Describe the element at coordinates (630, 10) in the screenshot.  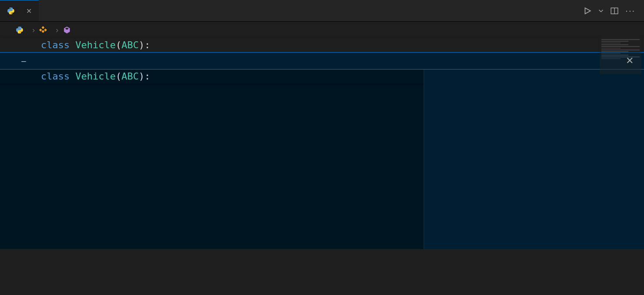
I see `more-icon: ···` at that location.